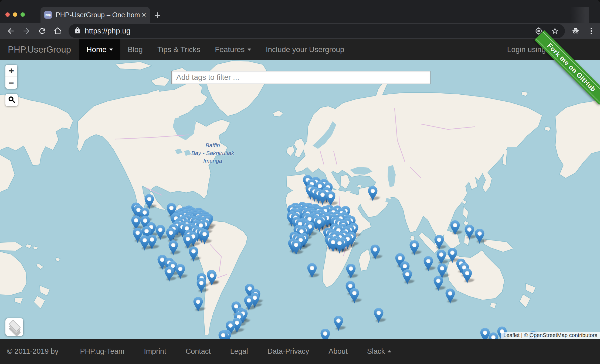 This screenshot has height=364, width=600. I want to click on footer-link-label: Legal, so click(239, 352).